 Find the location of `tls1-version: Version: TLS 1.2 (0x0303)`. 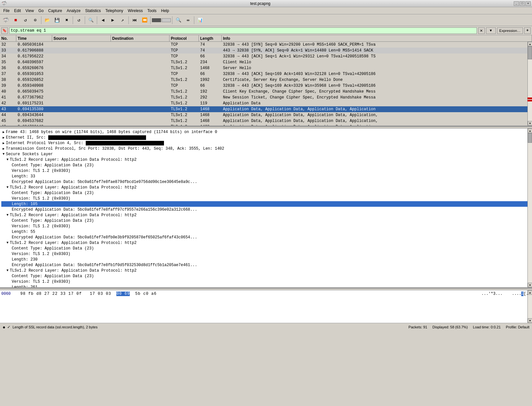

tls1-version: Version: TLS 1.2 (0x0303) is located at coordinates (266, 171).